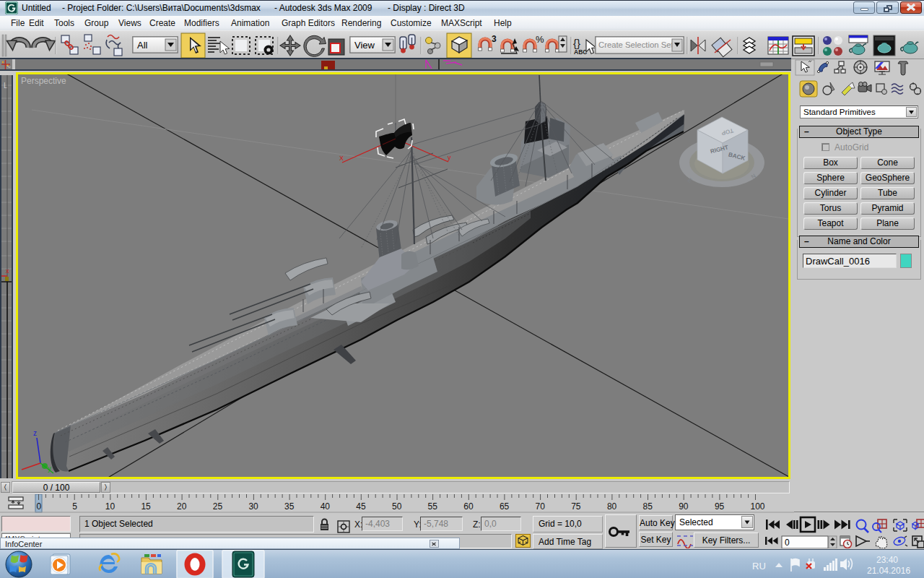 Image resolution: width=924 pixels, height=578 pixels. What do you see at coordinates (433, 506) in the screenshot?
I see `svg-text: 55` at bounding box center [433, 506].